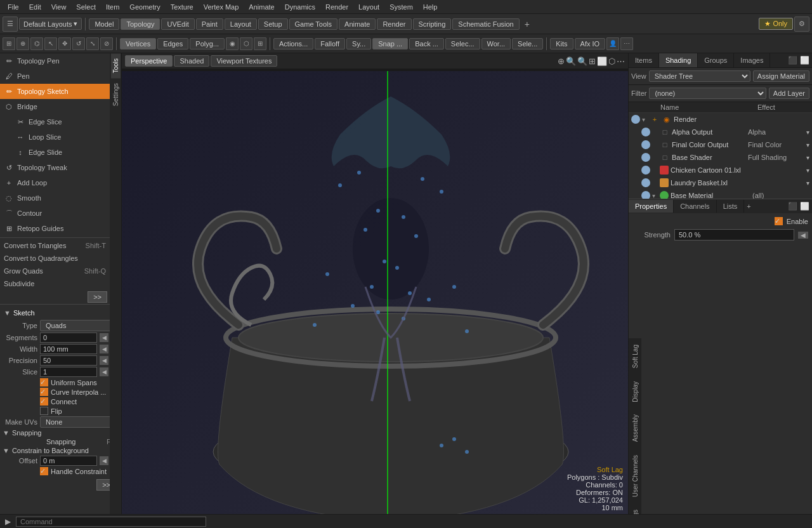  I want to click on width-slider: ◀, so click(104, 349).